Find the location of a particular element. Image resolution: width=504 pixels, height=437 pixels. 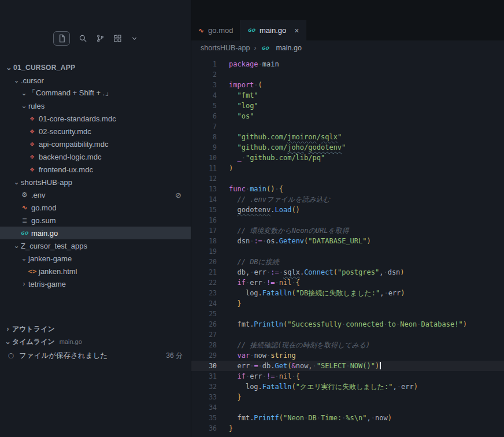

code-line: 32 log.Fatalln("クエリ実行に失敗しました:",·err) is located at coordinates (348, 387).